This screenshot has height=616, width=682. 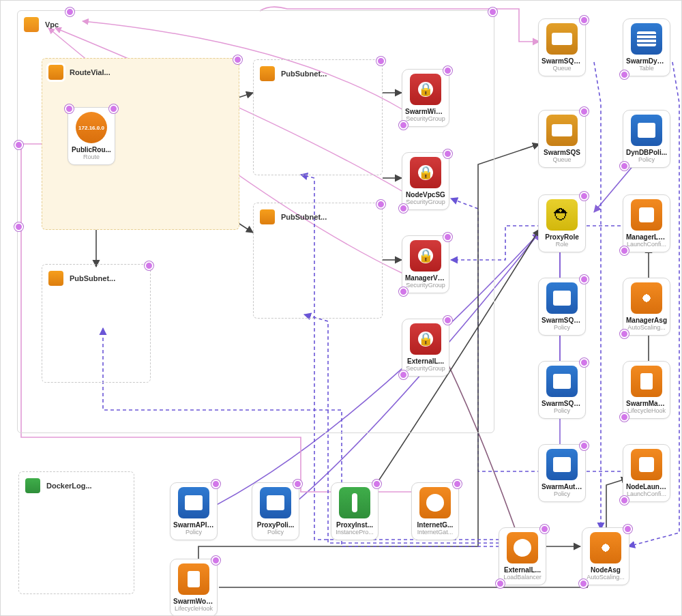 What do you see at coordinates (562, 321) in the screenshot?
I see `node-title: SwarmSQSP...` at bounding box center [562, 321].